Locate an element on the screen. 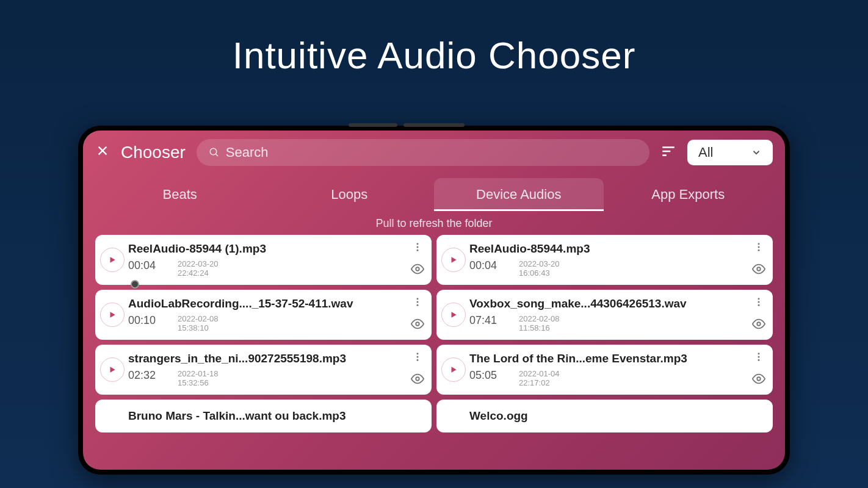 Image resolution: width=868 pixels, height=488 pixels. audio-filename: ReelAudio-85944 (1).mp3 is located at coordinates (267, 249).